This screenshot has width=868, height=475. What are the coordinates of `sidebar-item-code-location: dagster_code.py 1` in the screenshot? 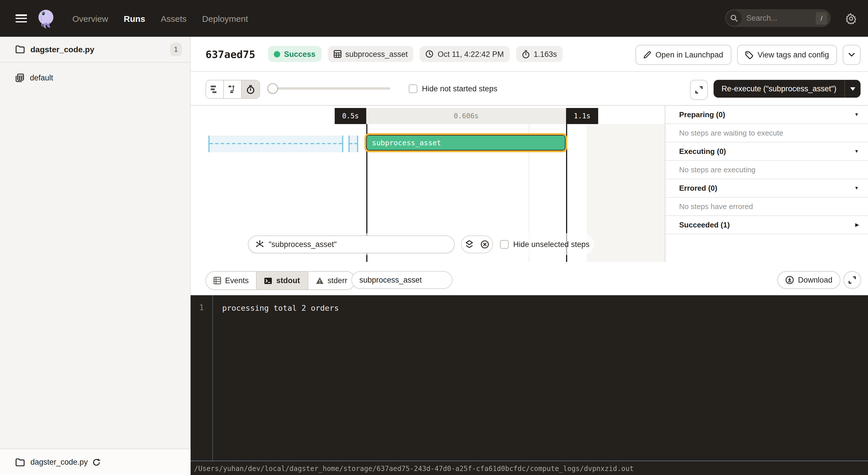 It's located at (95, 50).